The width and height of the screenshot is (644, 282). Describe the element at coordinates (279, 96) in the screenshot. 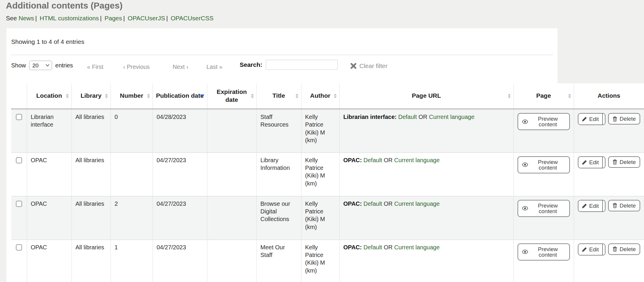

I see `header-title: Title` at that location.